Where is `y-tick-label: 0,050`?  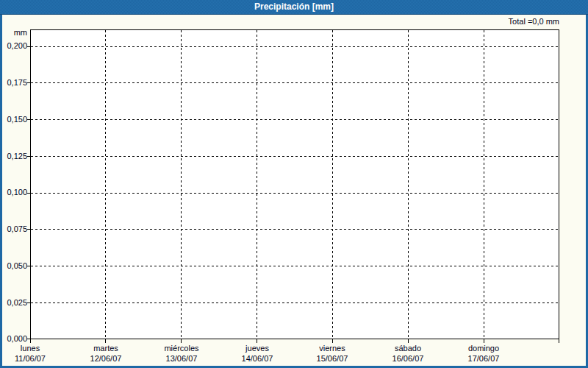 y-tick-label: 0,050 is located at coordinates (13, 266).